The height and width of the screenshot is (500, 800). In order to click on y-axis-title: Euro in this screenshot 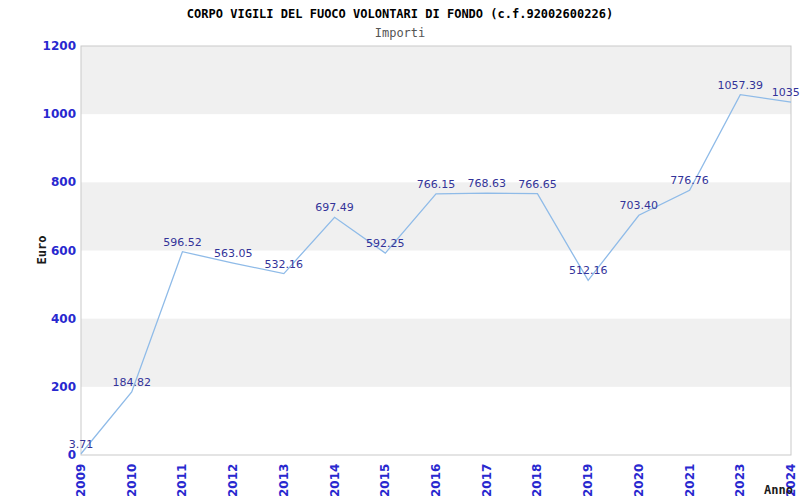, I will do `click(42, 250)`.